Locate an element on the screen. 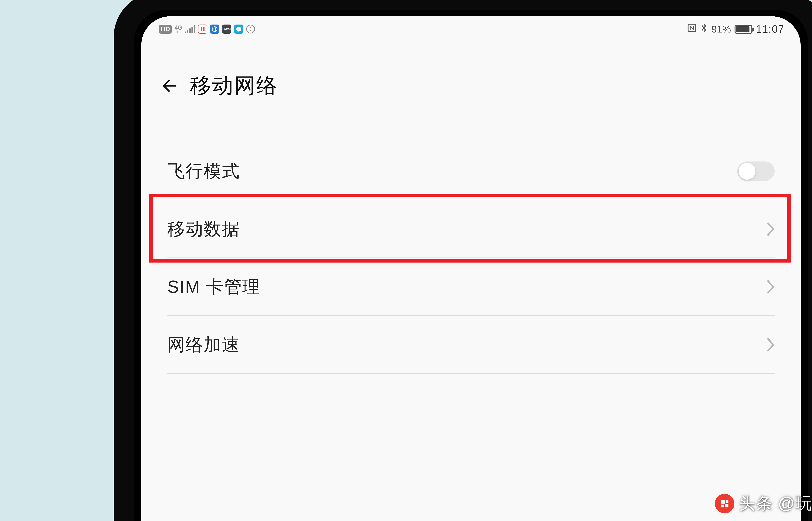  battery-icon is located at coordinates (743, 29).